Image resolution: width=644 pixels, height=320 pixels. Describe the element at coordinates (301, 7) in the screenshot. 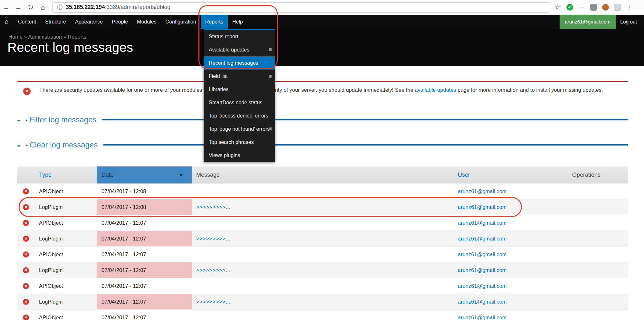

I see `address-bar: ⓘ 35.185.222.194:3389/admin/reports/dblo…` at that location.